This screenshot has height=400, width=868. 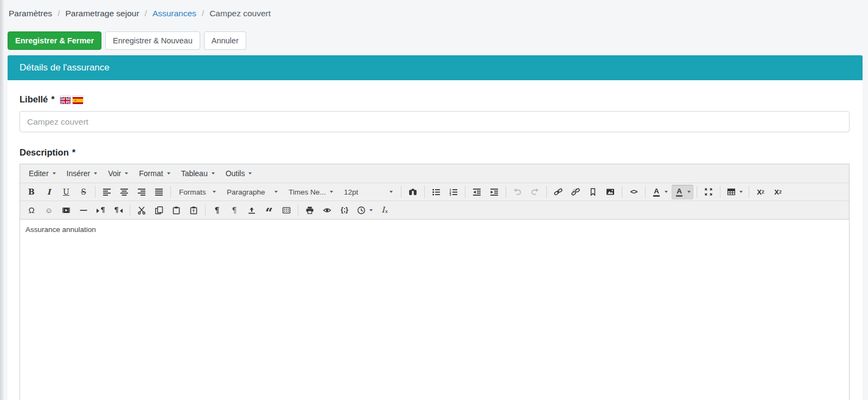 What do you see at coordinates (49, 210) in the screenshot?
I see `emoticons-button: ☺` at bounding box center [49, 210].